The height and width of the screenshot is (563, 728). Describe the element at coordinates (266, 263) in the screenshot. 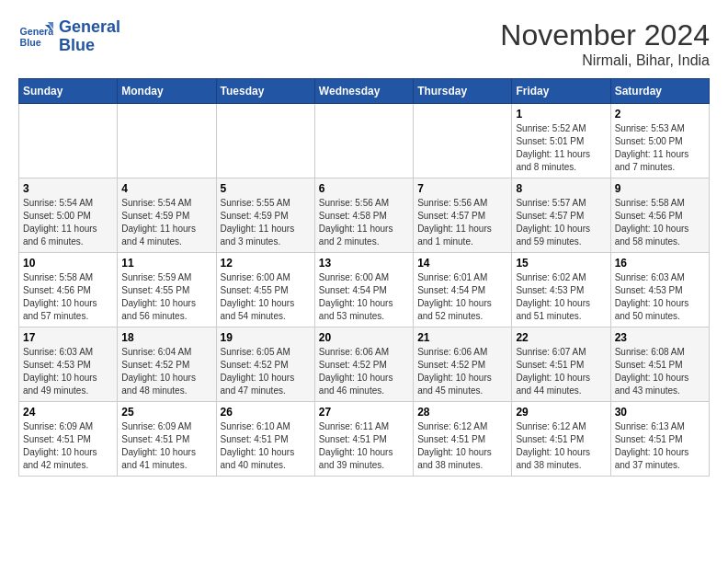

I see `day-number: 12` at that location.